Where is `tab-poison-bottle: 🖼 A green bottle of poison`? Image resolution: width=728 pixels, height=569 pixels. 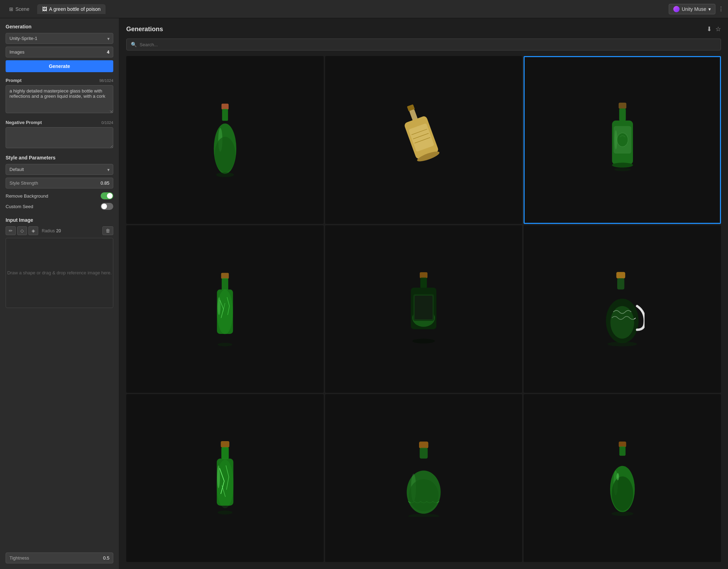
tab-poison-bottle: 🖼 A green bottle of poison is located at coordinates (72, 9).